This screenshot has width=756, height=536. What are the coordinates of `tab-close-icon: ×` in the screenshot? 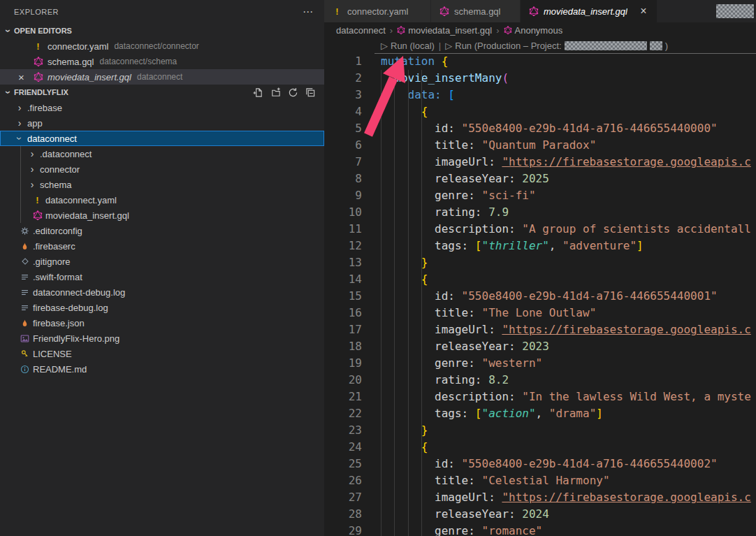 It's located at (644, 11).